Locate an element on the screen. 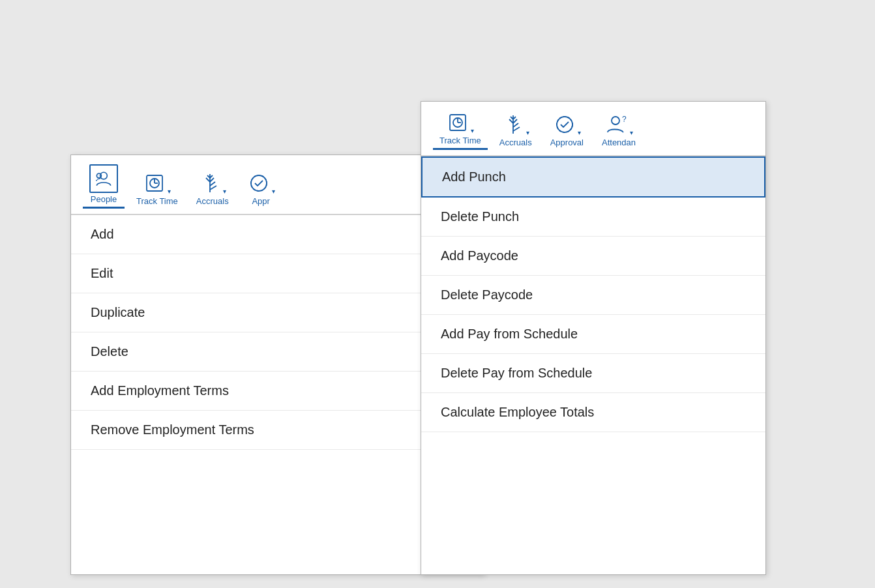 The width and height of the screenshot is (875, 588). track-time-label: Track Time is located at coordinates (157, 201).